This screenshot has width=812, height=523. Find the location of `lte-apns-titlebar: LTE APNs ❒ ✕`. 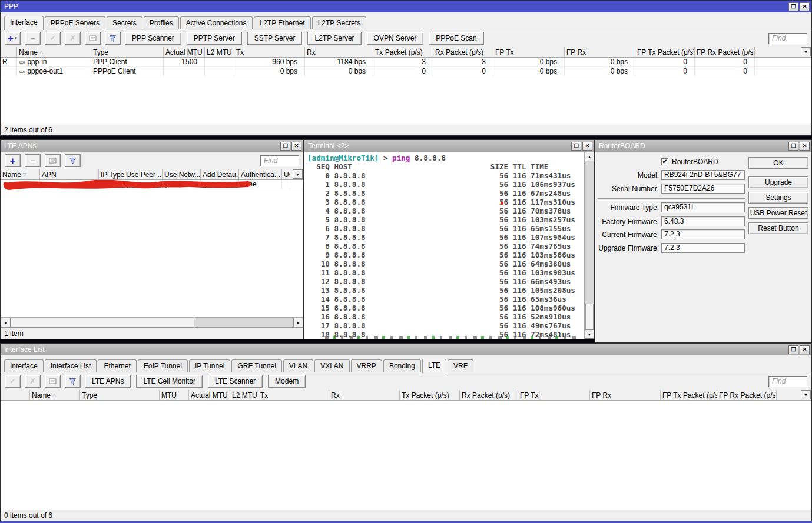

lte-apns-titlebar: LTE APNs ❒ ✕ is located at coordinates (152, 146).